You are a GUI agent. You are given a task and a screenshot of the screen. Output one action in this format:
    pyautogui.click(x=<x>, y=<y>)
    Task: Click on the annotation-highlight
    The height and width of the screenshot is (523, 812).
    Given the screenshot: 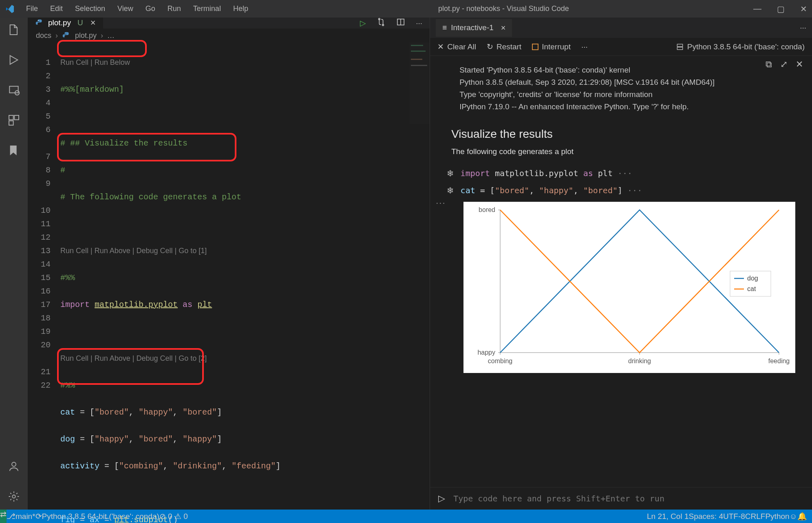 What is the action you would take?
    pyautogui.click(x=102, y=49)
    